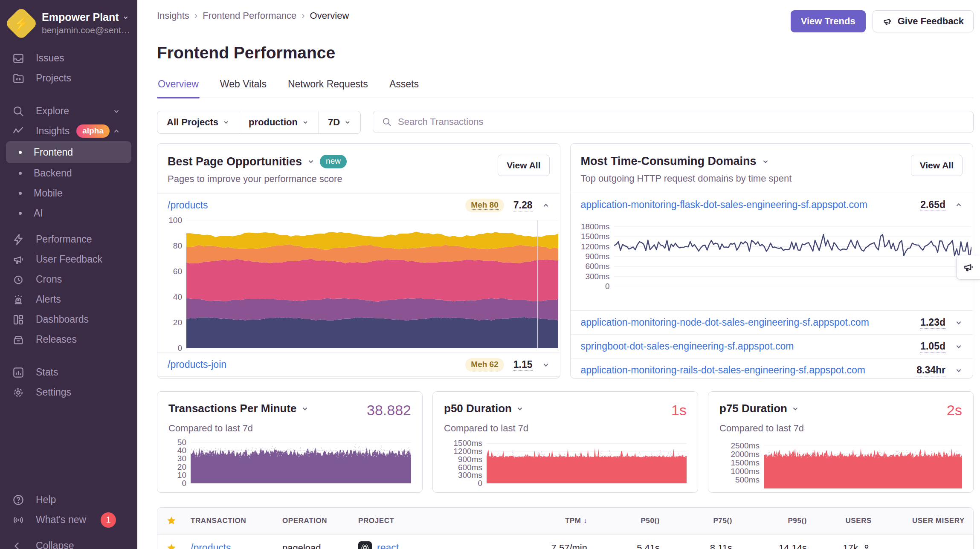 The image size is (980, 549). I want to click on page-row-products: /products Meh 80 7.28, so click(359, 205).